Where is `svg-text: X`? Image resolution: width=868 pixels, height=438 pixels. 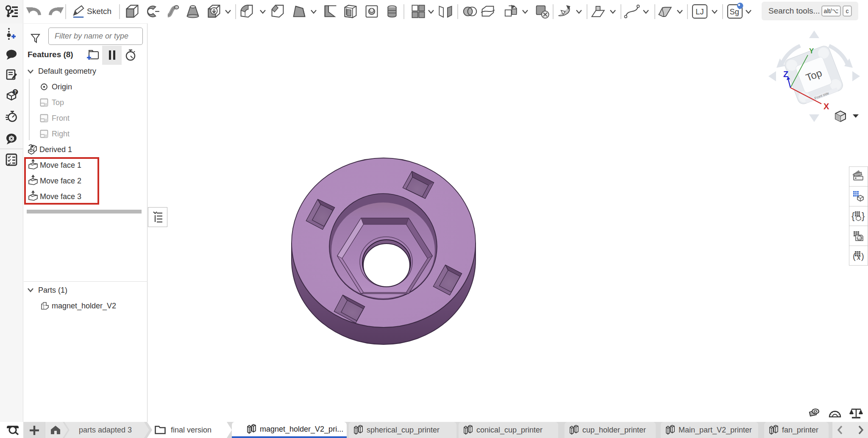 svg-text: X is located at coordinates (826, 106).